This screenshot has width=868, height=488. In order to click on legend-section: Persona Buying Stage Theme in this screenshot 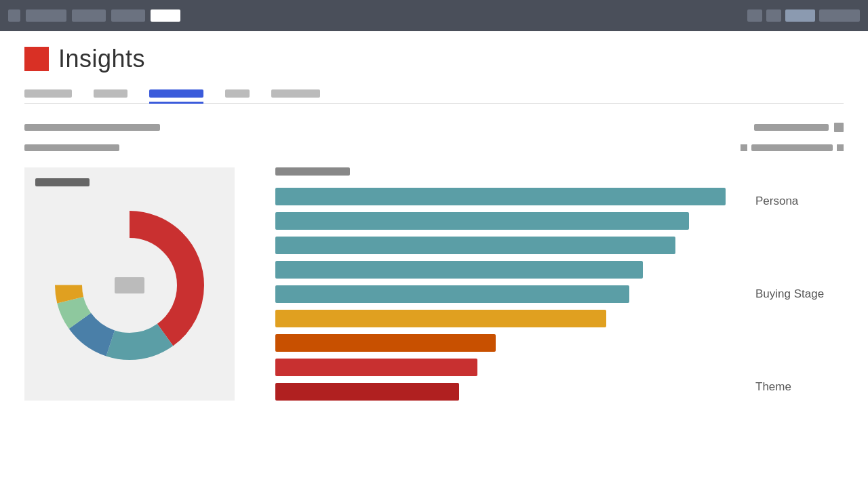, I will do `click(800, 294)`.